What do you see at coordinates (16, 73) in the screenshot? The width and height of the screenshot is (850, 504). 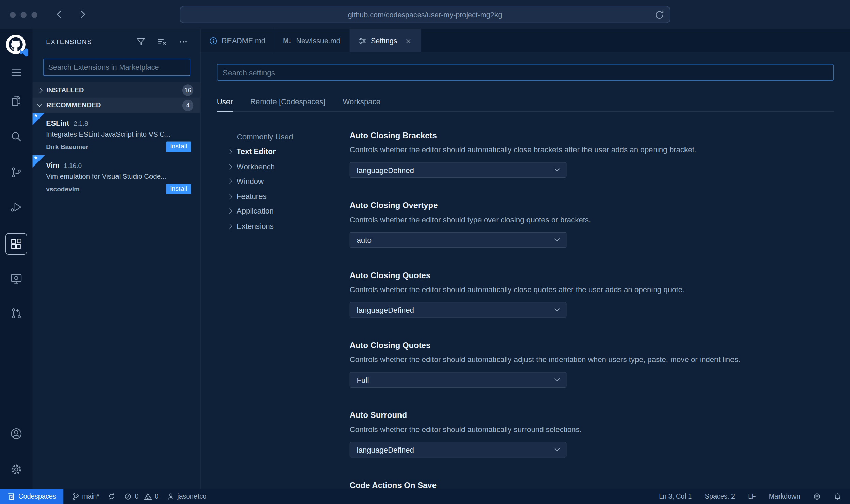 I see `menu-icon` at bounding box center [16, 73].